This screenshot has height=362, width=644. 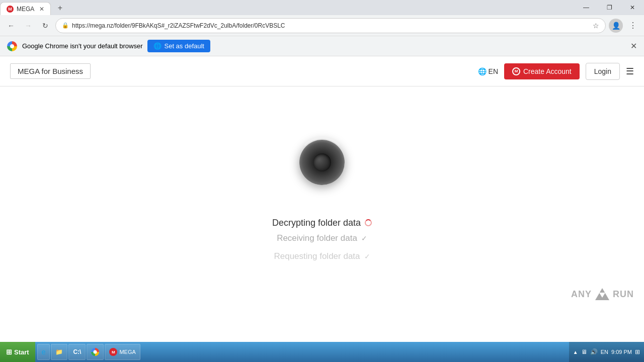 What do you see at coordinates (609, 8) in the screenshot?
I see `window-controls: — ❐ ✕` at bounding box center [609, 8].